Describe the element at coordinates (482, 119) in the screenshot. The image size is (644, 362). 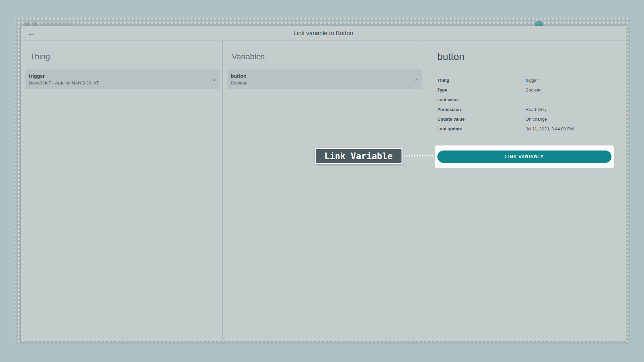
I see `field-label: Update value` at that location.